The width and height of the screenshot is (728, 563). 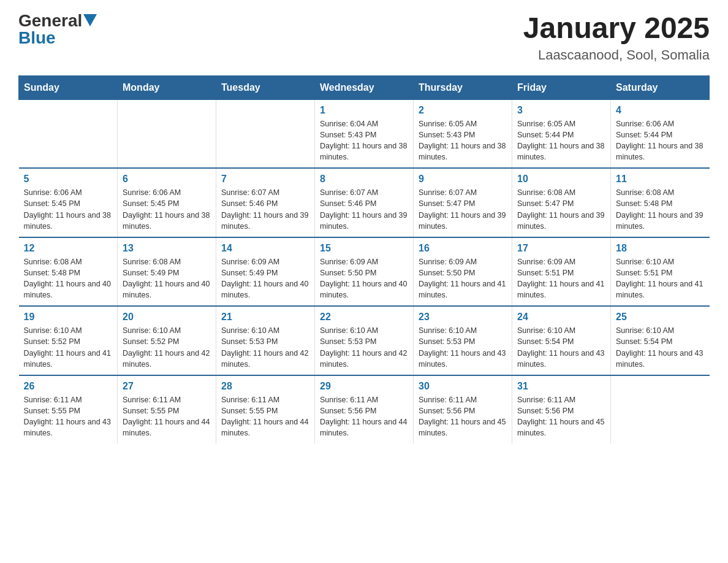 I want to click on calendar-cell: 5Sunrise: 6:06 AM Sunset: 5:45 PM Daylig…, so click(x=69, y=202).